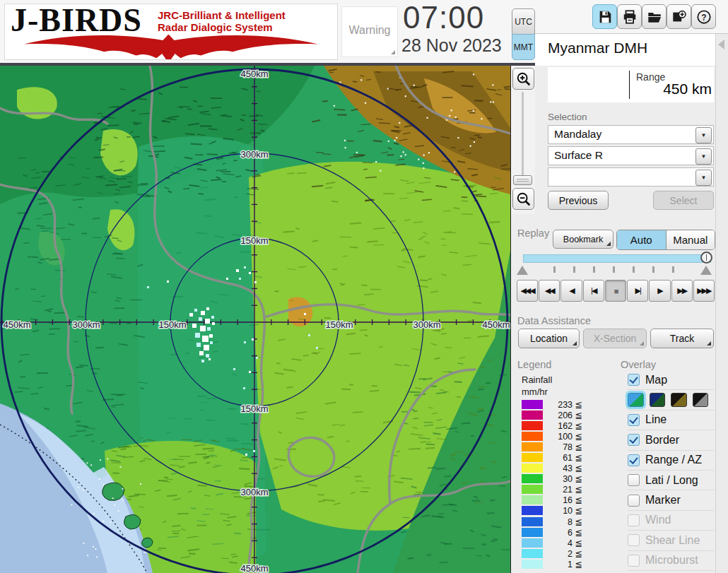 The image size is (728, 573). What do you see at coordinates (662, 440) in the screenshot?
I see `overlay-item-label: Border` at bounding box center [662, 440].